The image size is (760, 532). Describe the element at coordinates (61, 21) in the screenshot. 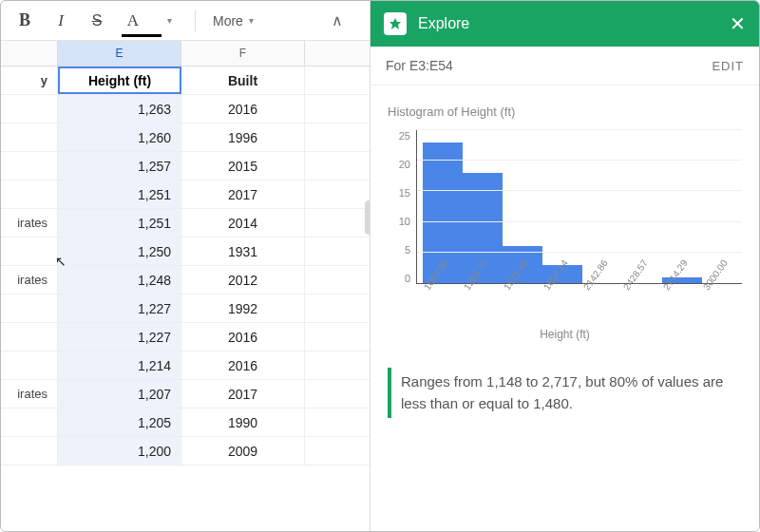

I see `italic-button: I` at that location.